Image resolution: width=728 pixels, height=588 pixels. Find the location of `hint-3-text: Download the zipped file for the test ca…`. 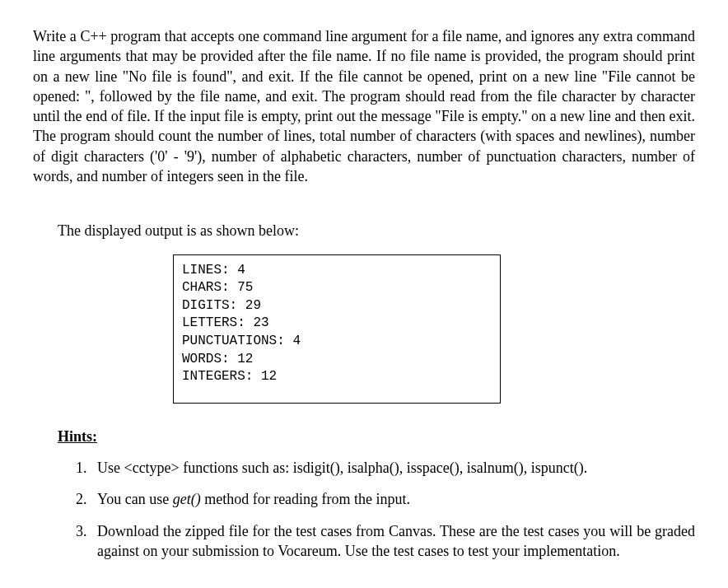

hint-3-text: Download the zipped file for the test ca… is located at coordinates (396, 541).